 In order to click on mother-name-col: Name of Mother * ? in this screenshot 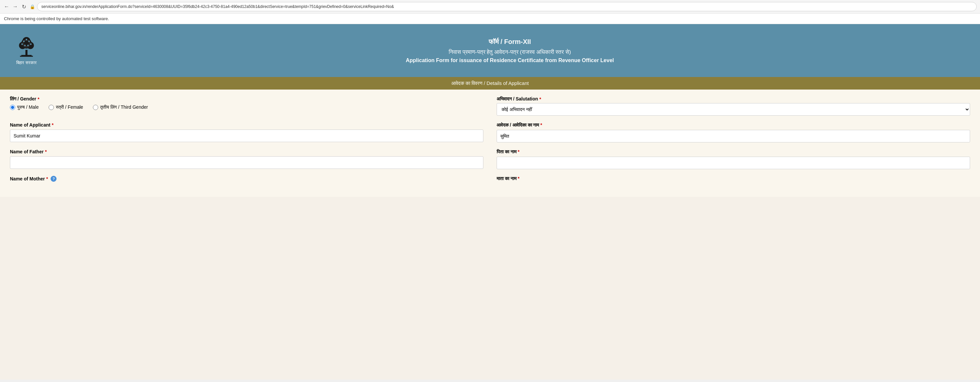, I will do `click(247, 180)`.